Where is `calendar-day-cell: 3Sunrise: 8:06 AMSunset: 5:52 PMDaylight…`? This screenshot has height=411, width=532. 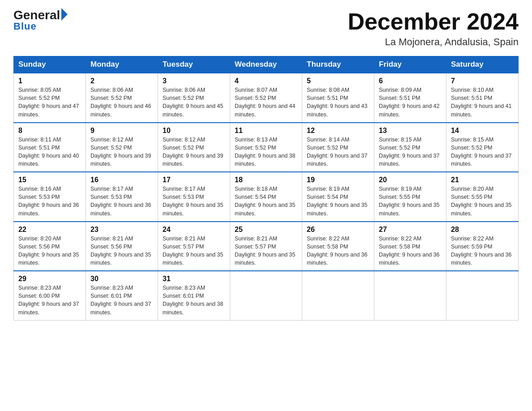
calendar-day-cell: 3Sunrise: 8:06 AMSunset: 5:52 PMDaylight… is located at coordinates (194, 98).